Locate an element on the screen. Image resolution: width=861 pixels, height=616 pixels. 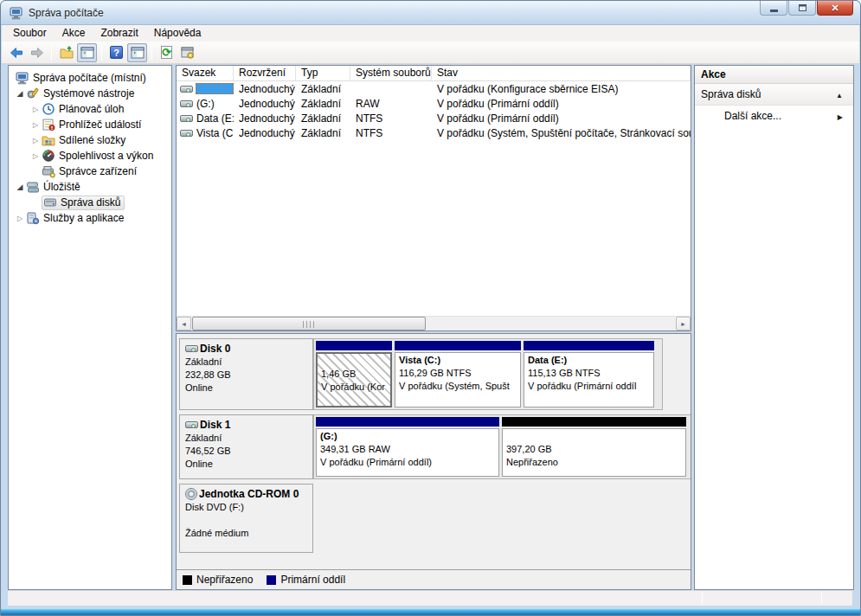
task-scheduler-icon is located at coordinates (49, 109).